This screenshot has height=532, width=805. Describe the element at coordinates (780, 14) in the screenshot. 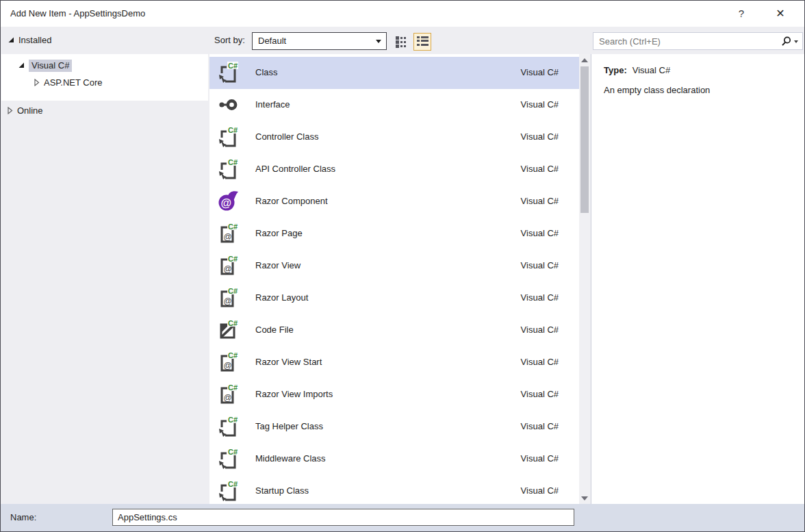

I see `close-icon: ✕` at that location.